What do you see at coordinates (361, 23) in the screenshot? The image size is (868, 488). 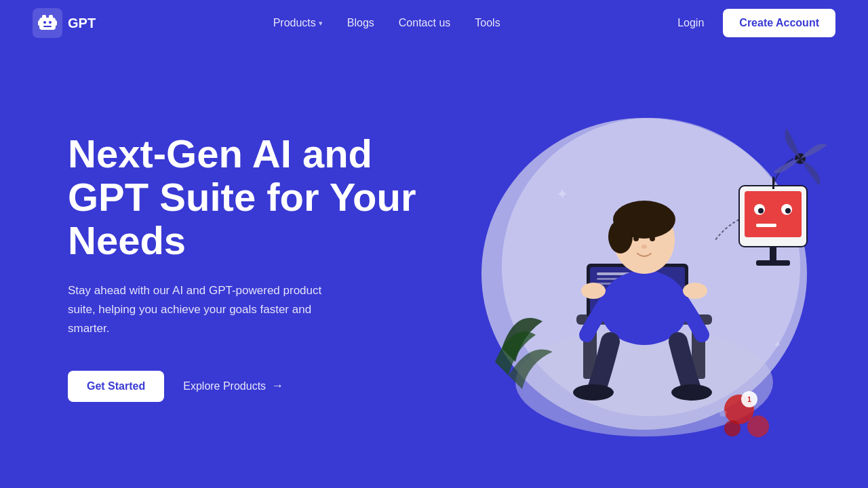 I see `nav-blogs-label: Blogs` at bounding box center [361, 23].